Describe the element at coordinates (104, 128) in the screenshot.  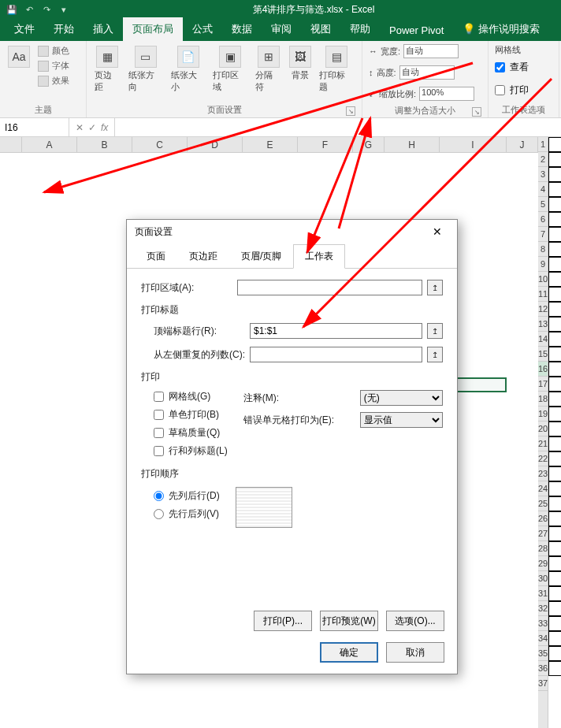
I see `fx-icon: fx` at that location.